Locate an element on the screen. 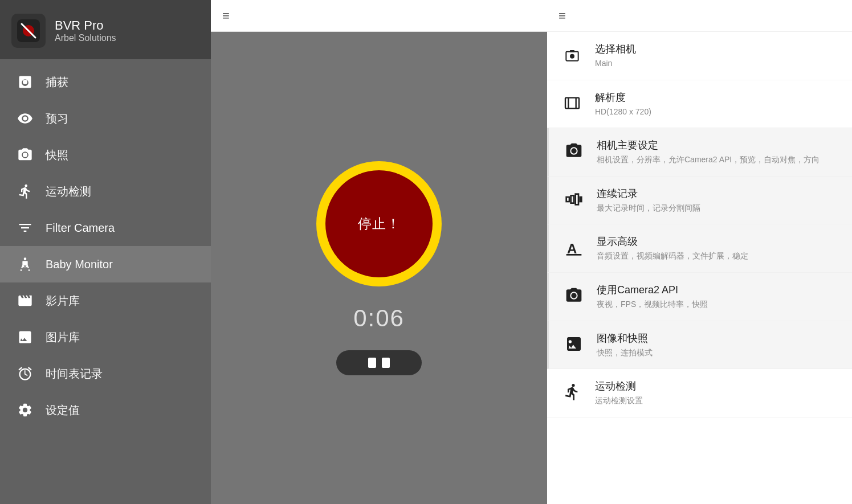 The width and height of the screenshot is (852, 504). settings-subtitle-continuous-record: 最大记录时间，记录分割间隔 is located at coordinates (718, 208).